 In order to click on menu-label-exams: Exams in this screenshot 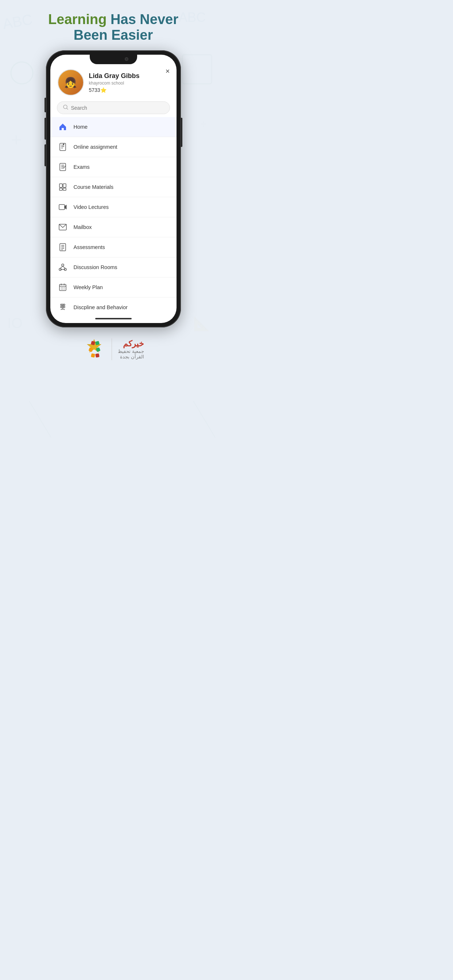, I will do `click(82, 167)`.